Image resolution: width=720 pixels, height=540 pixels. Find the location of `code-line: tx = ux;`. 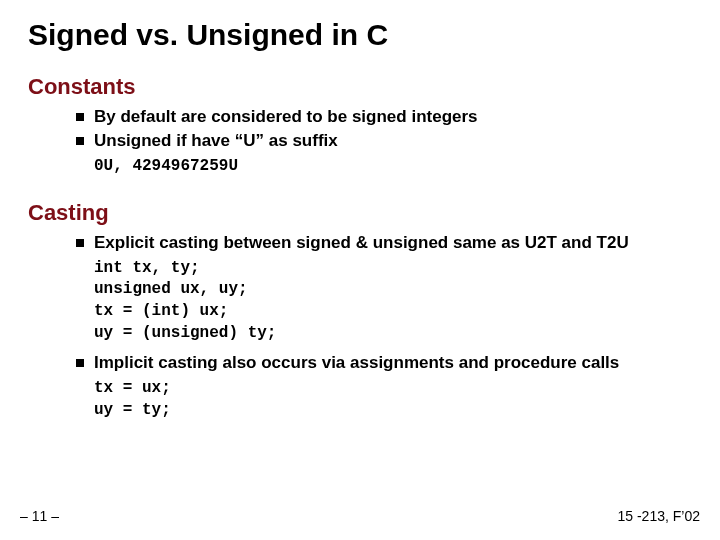

code-line: tx = ux; is located at coordinates (393, 389).